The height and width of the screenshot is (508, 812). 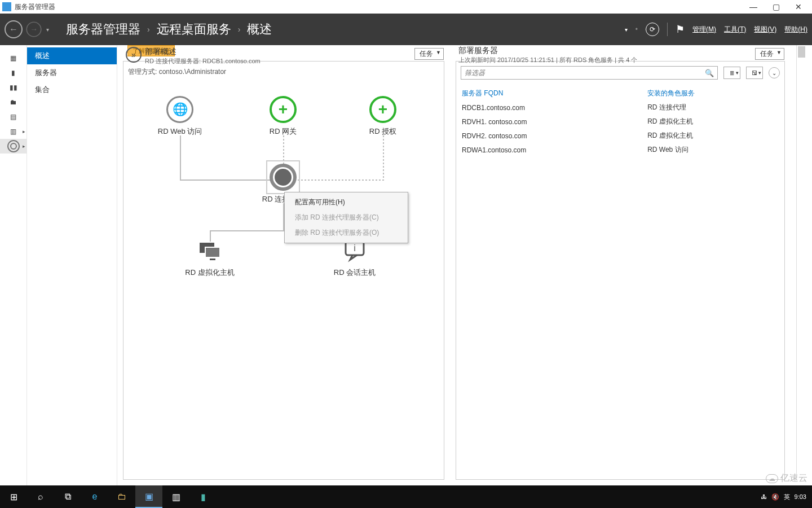 I want to click on rail-rds-icon: ▸, so click(x=14, y=146).